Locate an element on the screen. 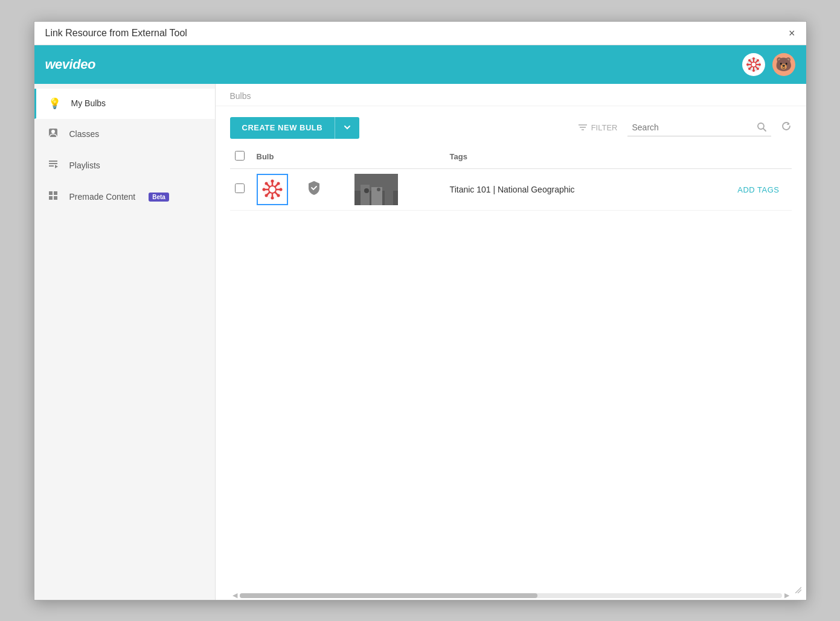  scroll-thumb is located at coordinates (389, 596).